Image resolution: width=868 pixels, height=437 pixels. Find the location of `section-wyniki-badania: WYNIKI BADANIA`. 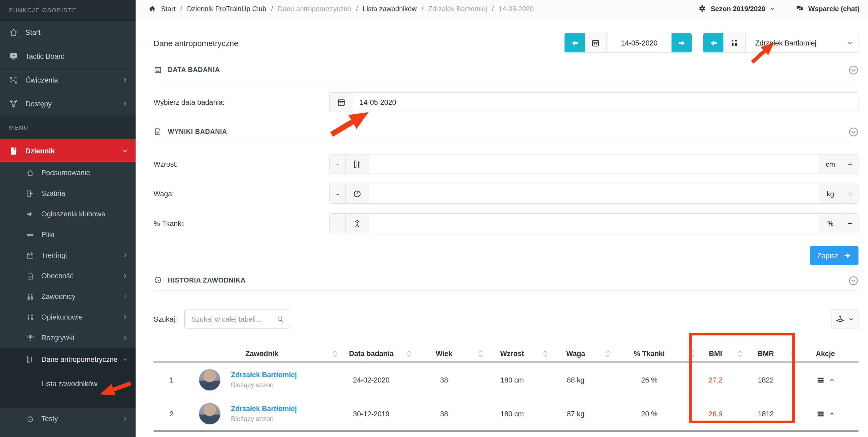

section-wyniki-badania: WYNIKI BADANIA is located at coordinates (506, 132).